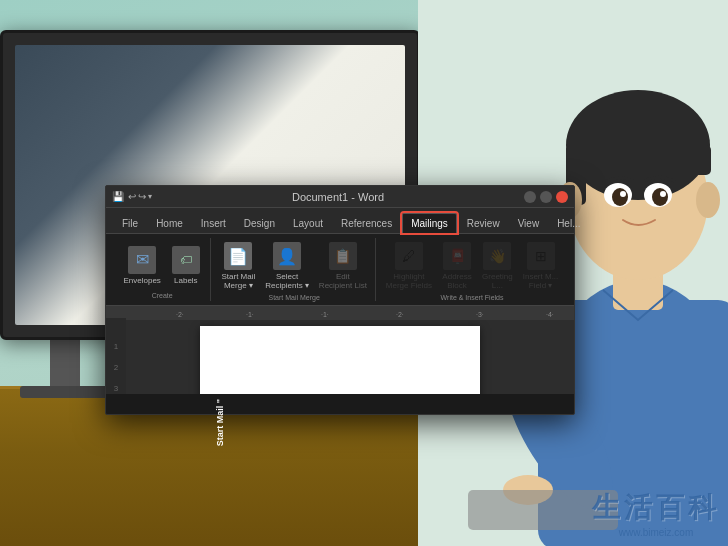 The width and height of the screenshot is (728, 546). I want to click on insert-merge-field-button: ⊞ Insert M...Field ▾, so click(541, 266).